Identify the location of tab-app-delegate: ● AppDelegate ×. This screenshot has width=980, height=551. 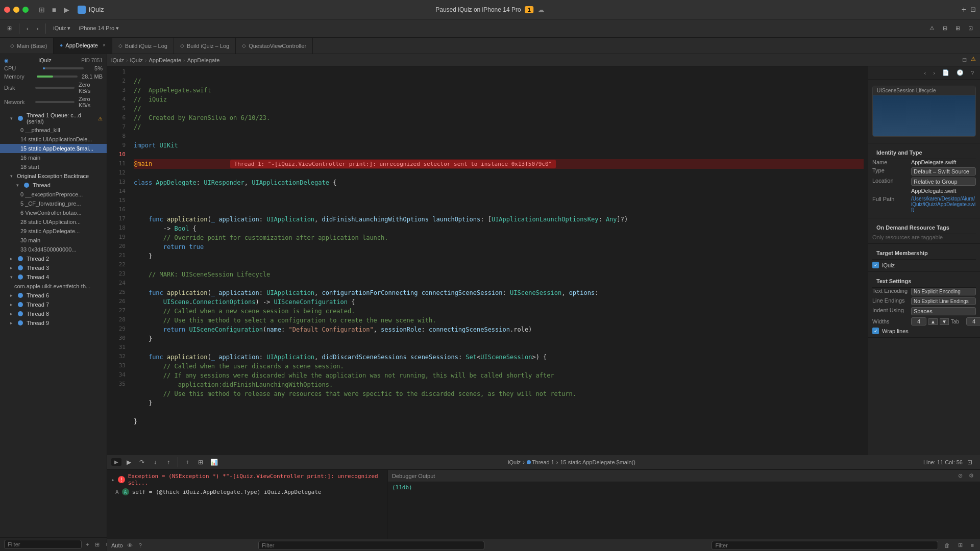
(83, 46).